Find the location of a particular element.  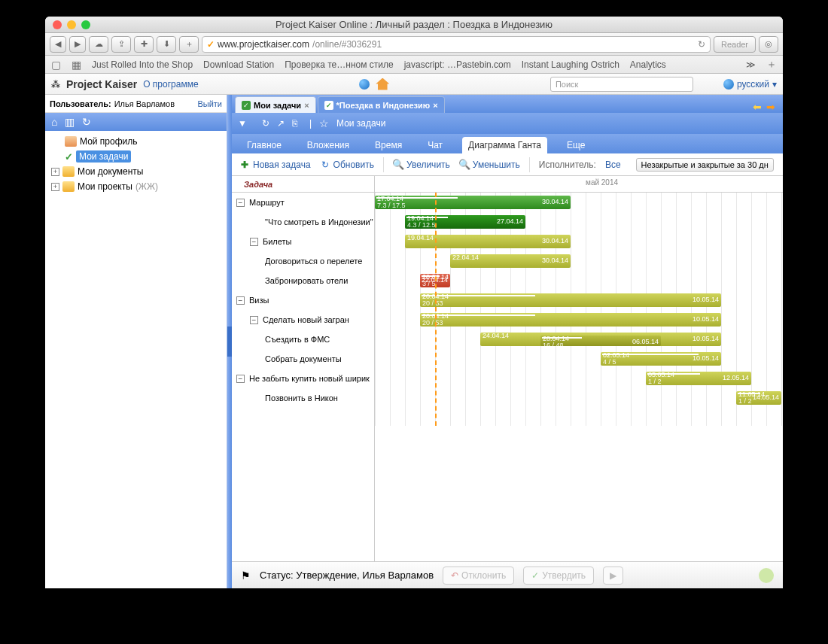

share-button: ⇪ is located at coordinates (121, 44).